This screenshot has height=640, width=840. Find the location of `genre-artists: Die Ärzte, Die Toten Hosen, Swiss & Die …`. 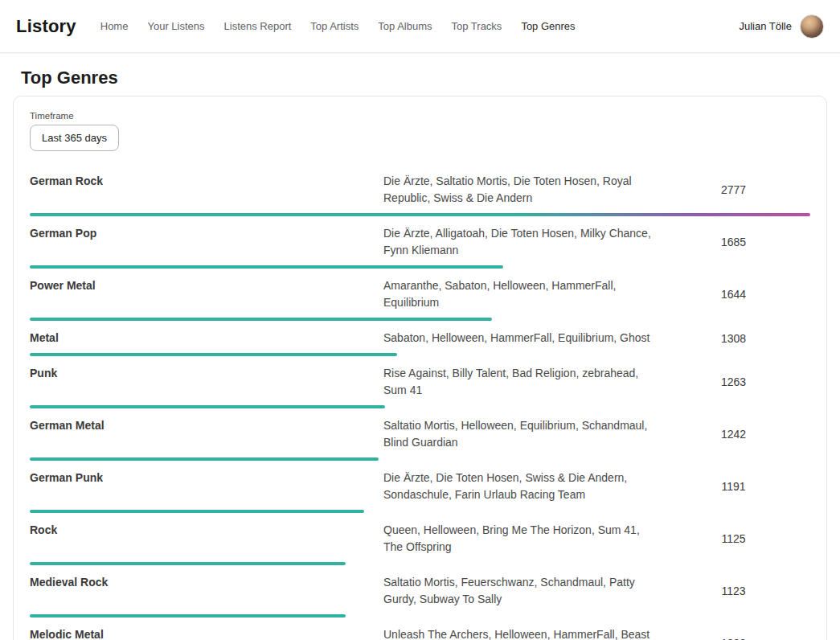

genre-artists: Die Ärzte, Die Toten Hosen, Swiss & Die … is located at coordinates (520, 486).